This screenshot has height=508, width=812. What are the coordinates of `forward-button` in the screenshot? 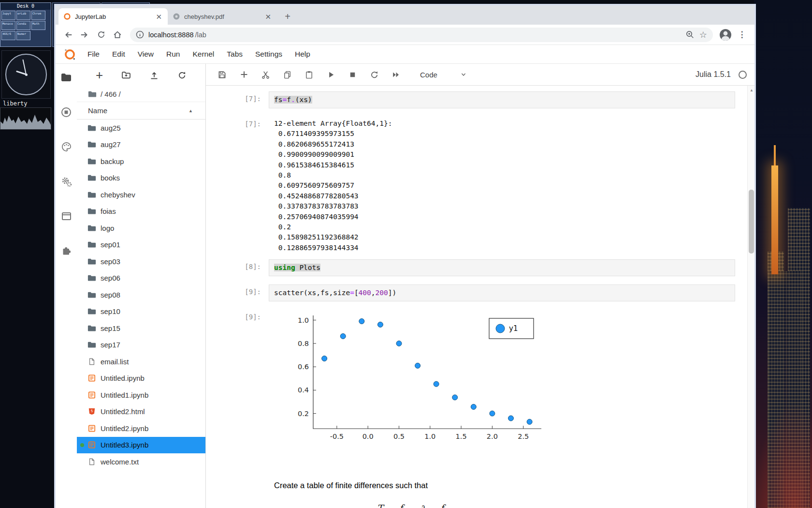 It's located at (85, 35).